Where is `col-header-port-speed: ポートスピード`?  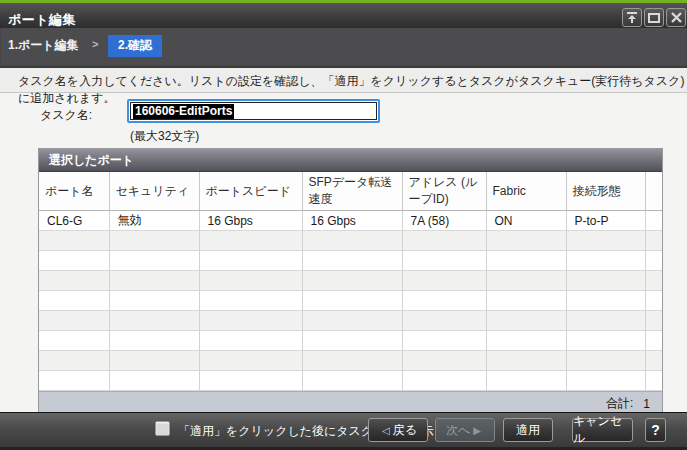 col-header-port-speed: ポートスピード is located at coordinates (250, 192).